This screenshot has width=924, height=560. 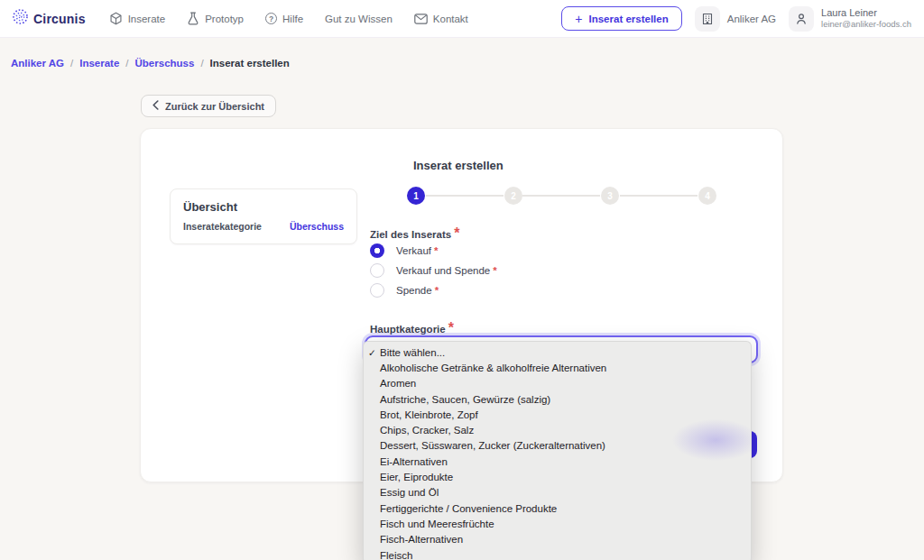 I want to click on dropdown-option: Dessert, Süsswaren, Zucker (Zuckeraltern…, so click(x=558, y=445).